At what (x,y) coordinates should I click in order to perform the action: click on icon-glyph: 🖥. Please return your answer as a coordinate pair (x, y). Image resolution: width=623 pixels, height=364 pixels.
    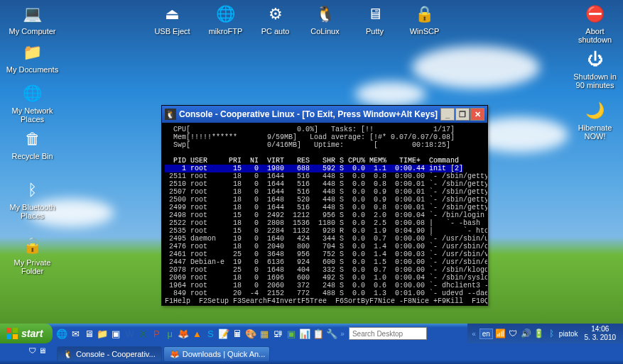
    Looking at the image, I should click on (375, 14).